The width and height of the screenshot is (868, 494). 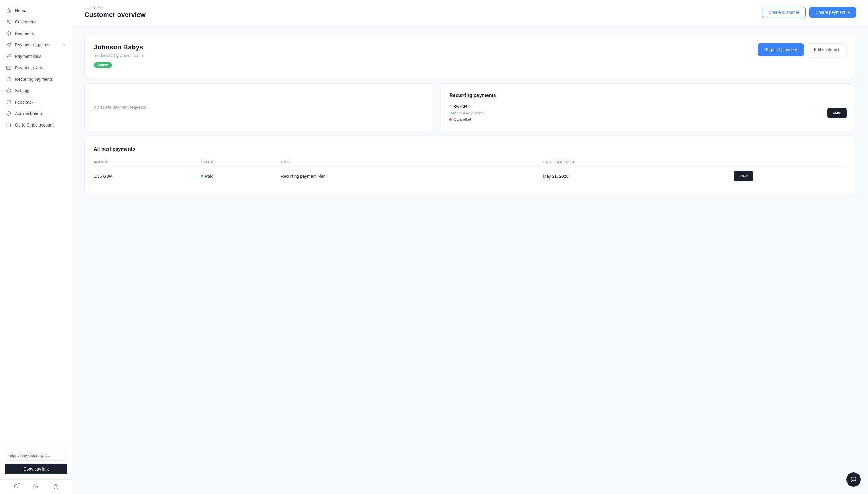 I want to click on customer-email: modivid221@whowlft.com, so click(x=118, y=55).